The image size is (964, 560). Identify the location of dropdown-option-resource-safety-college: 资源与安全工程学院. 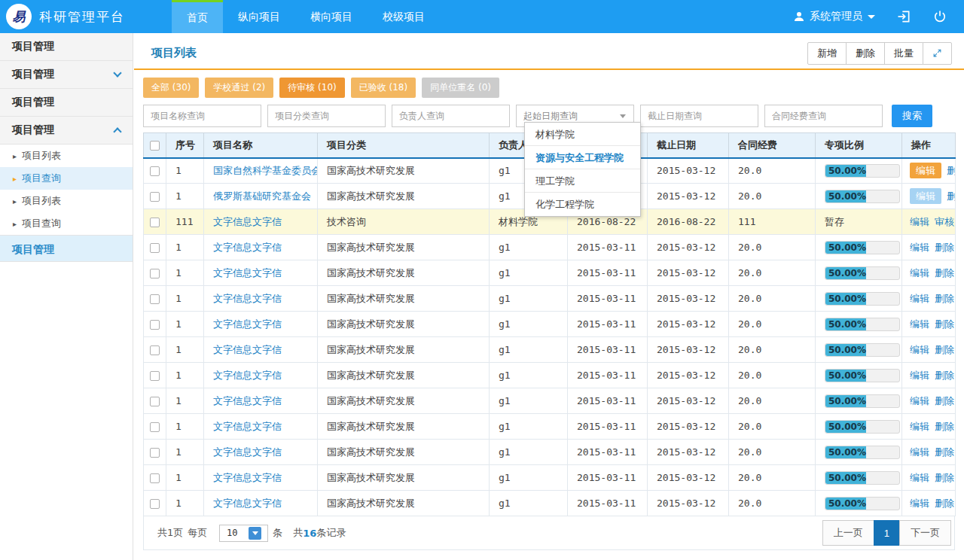
(583, 158).